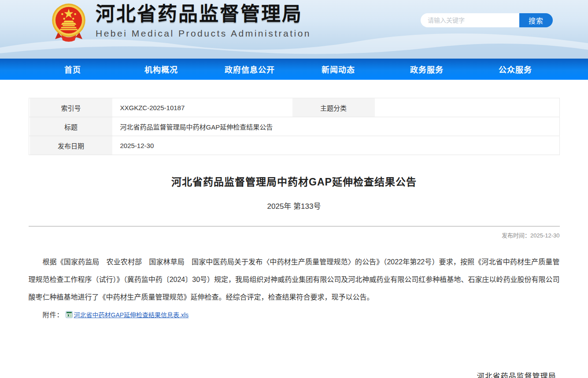 This screenshot has width=588, height=378. What do you see at coordinates (294, 145) in the screenshot?
I see `meta-row-date: 发布日期 2025-12-30` at bounding box center [294, 145].